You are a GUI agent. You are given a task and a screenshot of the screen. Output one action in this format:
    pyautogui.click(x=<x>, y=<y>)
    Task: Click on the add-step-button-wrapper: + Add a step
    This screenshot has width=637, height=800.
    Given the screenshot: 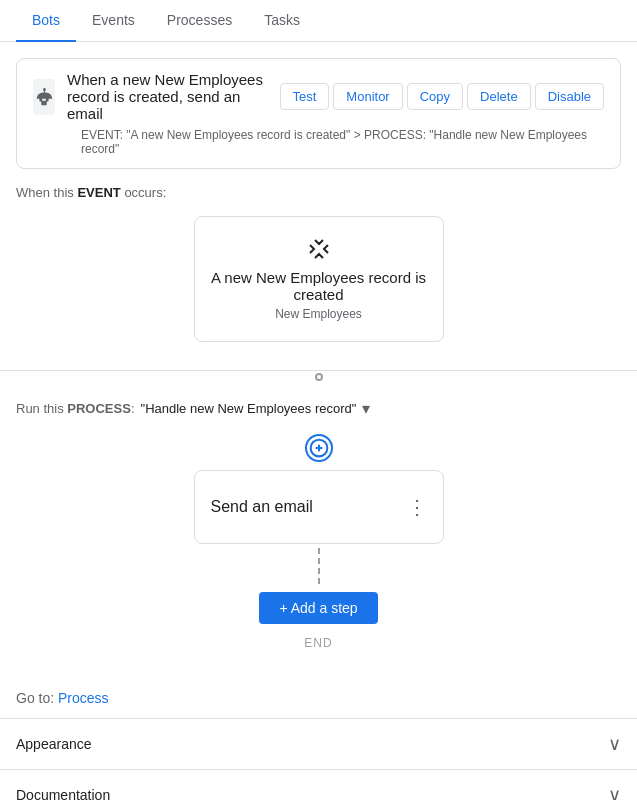 What is the action you would take?
    pyautogui.click(x=318, y=608)
    